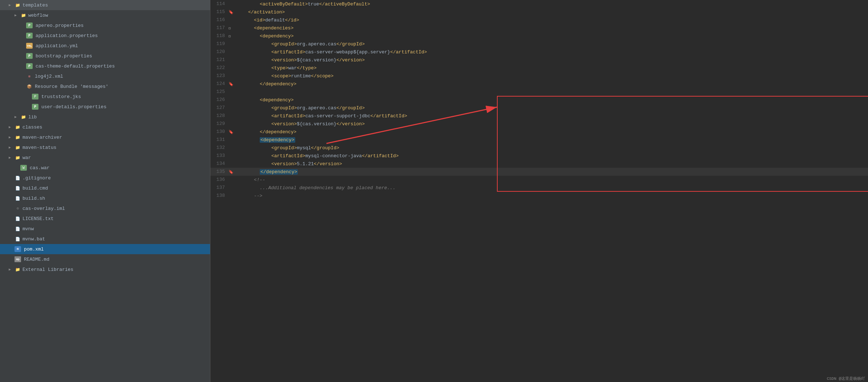 Image resolution: width=868 pixels, height=382 pixels. I want to click on code-line-124: 124 🔖 </dependency>, so click(539, 84).